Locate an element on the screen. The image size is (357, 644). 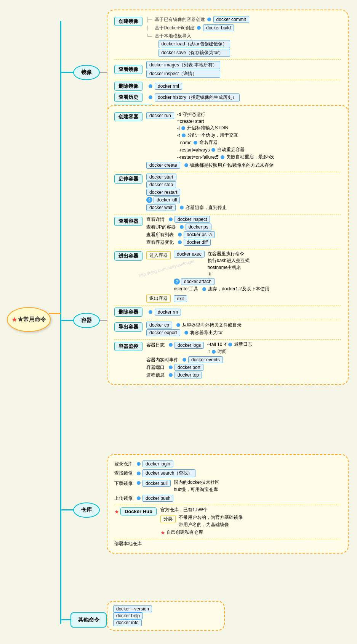
dockerhub-tree: 官方仓库，已有1.5W个 分类 不带用户名的，为官方基础镜像 带用户名的，为基础… is located at coordinates (202, 521).